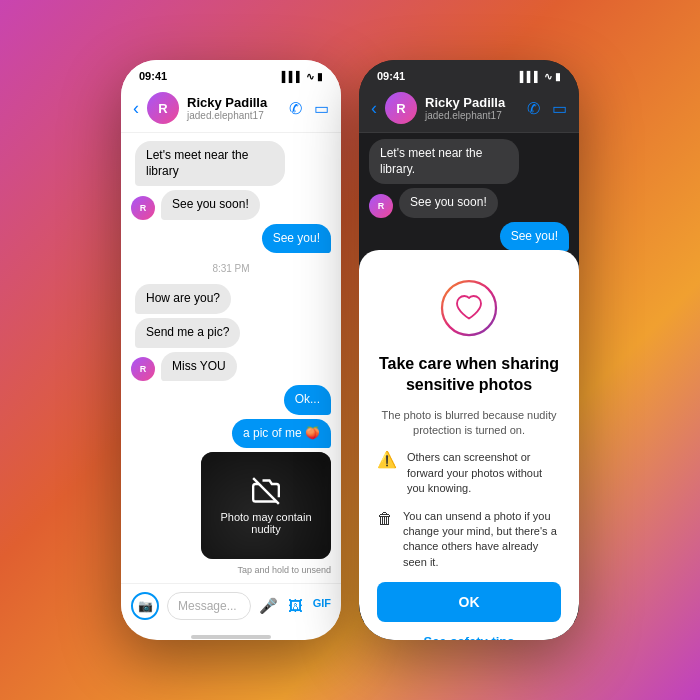  Describe the element at coordinates (209, 606) in the screenshot. I see `message-input-left: Message...` at that location.